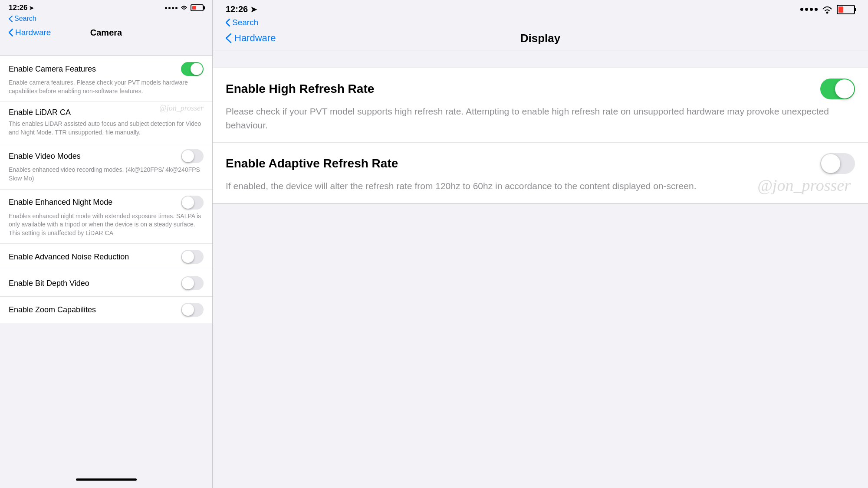  I want to click on left-back-bar: Search, so click(106, 20).